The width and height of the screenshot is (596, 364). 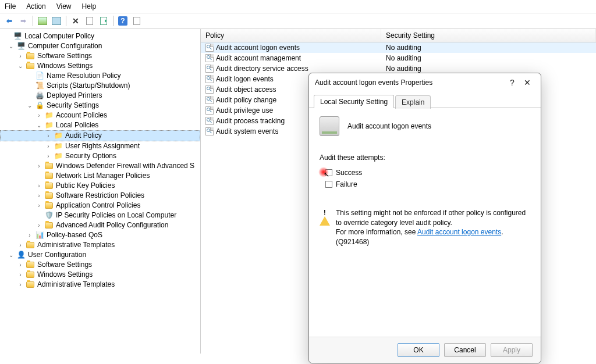 What do you see at coordinates (100, 274) in the screenshot?
I see `tree-u-win: ›Windows Settings` at bounding box center [100, 274].